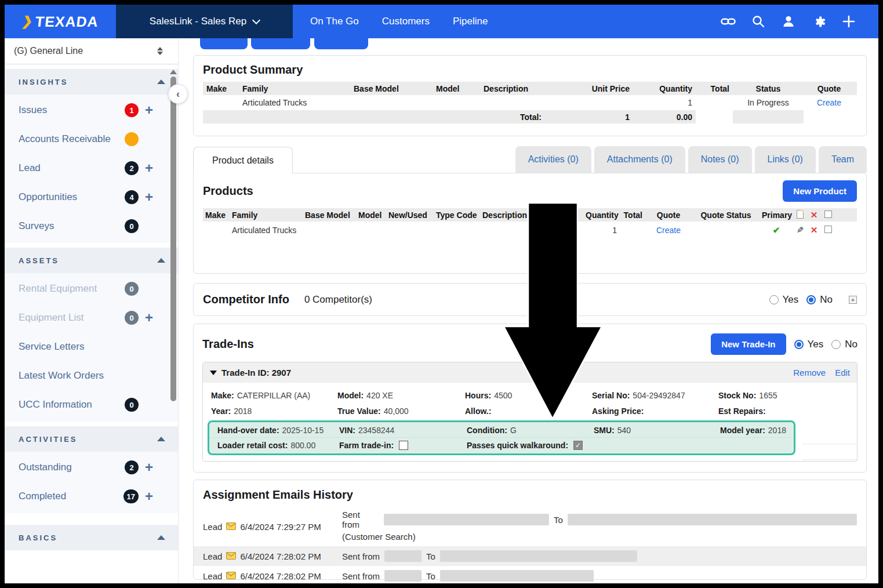  Describe the element at coordinates (406, 21) in the screenshot. I see `nav-item-customers: Customers` at that location.